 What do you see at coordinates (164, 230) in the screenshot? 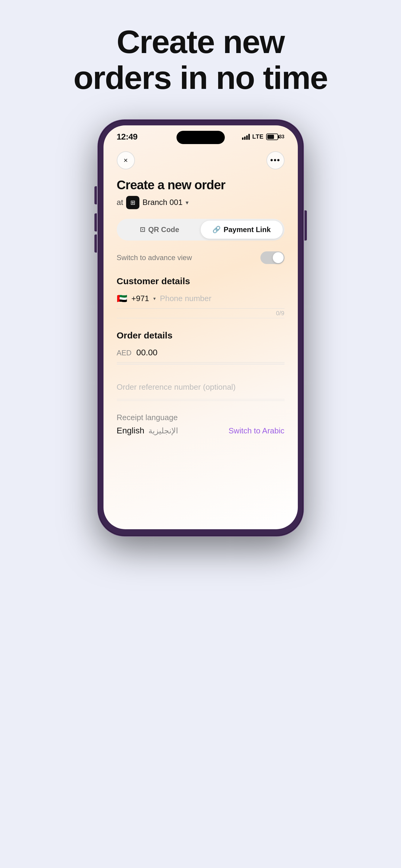
I see `tab-qr-label: QR Code` at bounding box center [164, 230].